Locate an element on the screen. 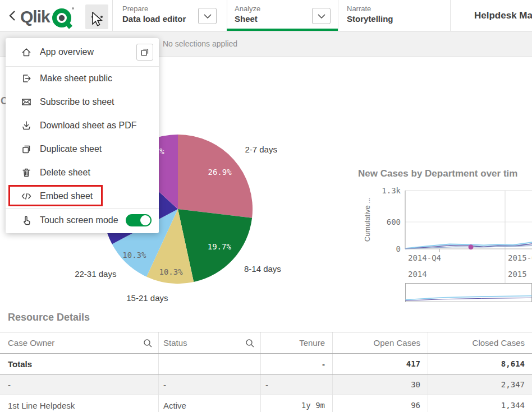  menu-item-label: Download sheet as PDF is located at coordinates (89, 126).